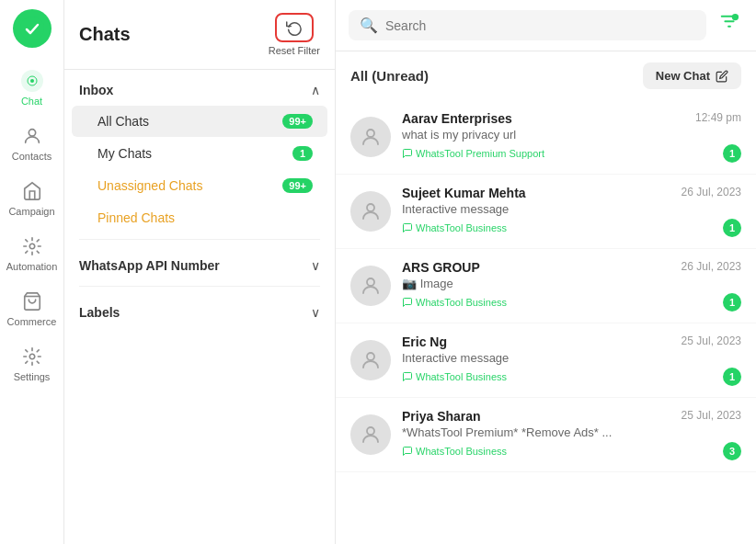 The height and width of the screenshot is (544, 756). I want to click on automation-icon, so click(32, 246).